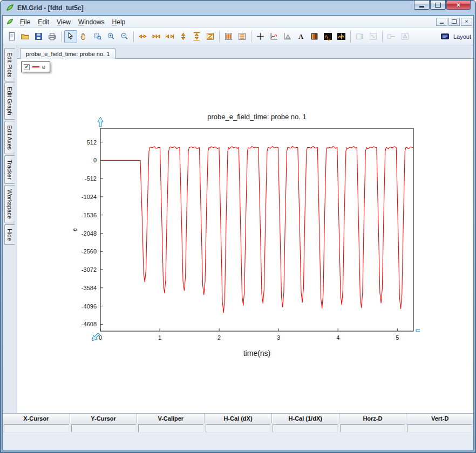  I want to click on side-tab-tracker: Tracker, so click(10, 169).